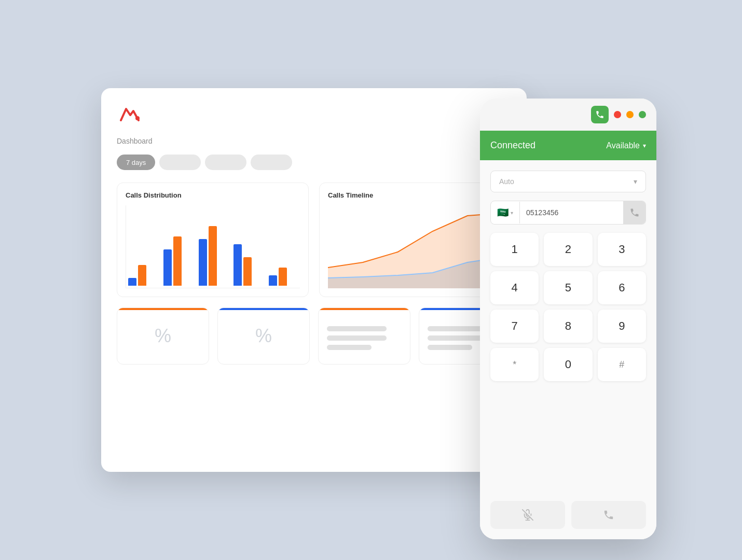 Image resolution: width=742 pixels, height=560 pixels. Describe the element at coordinates (622, 288) in the screenshot. I see `dial-key-6: 6` at that location.